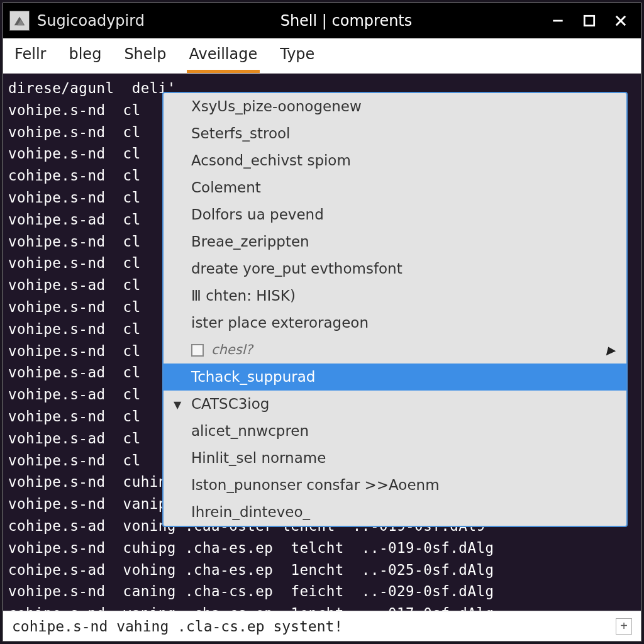  What do you see at coordinates (258, 214) in the screenshot?
I see `autocomplete-label: Dolfors ua pevend` at bounding box center [258, 214].